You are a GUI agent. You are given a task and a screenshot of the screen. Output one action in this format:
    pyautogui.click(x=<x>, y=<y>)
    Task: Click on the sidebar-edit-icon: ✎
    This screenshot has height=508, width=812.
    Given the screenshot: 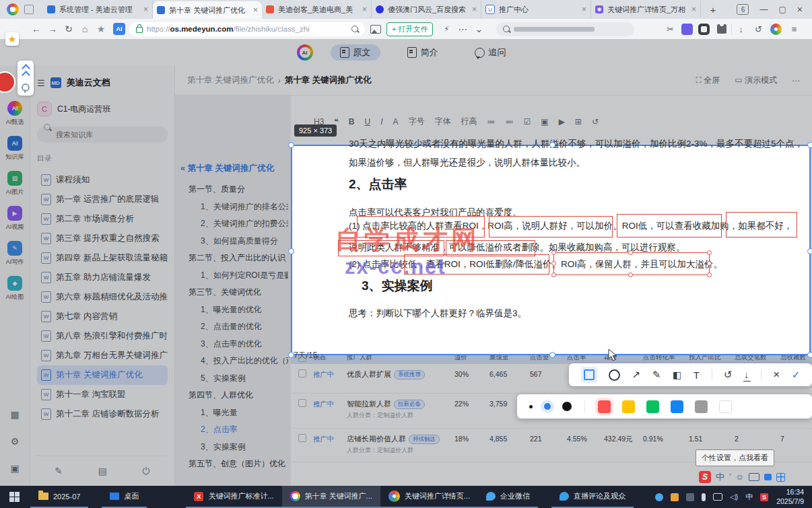 What is the action you would take?
    pyautogui.click(x=59, y=471)
    